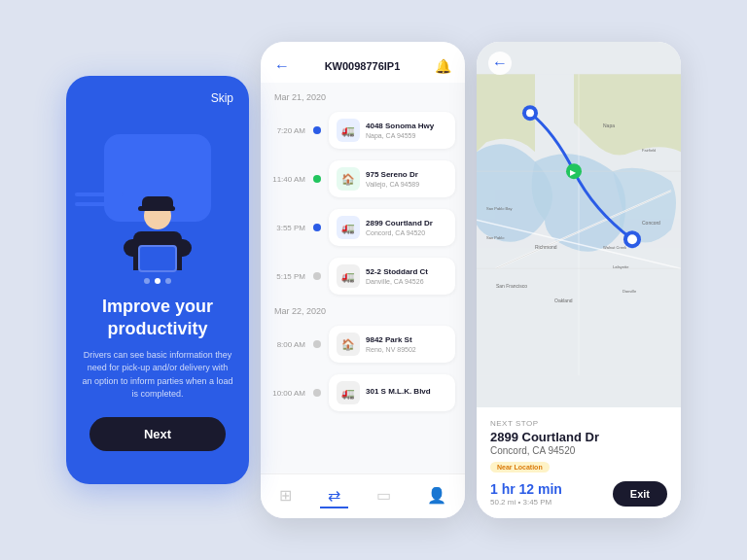  Describe the element at coordinates (288, 179) in the screenshot. I see `stop-time: 11:40 AM` at that location.